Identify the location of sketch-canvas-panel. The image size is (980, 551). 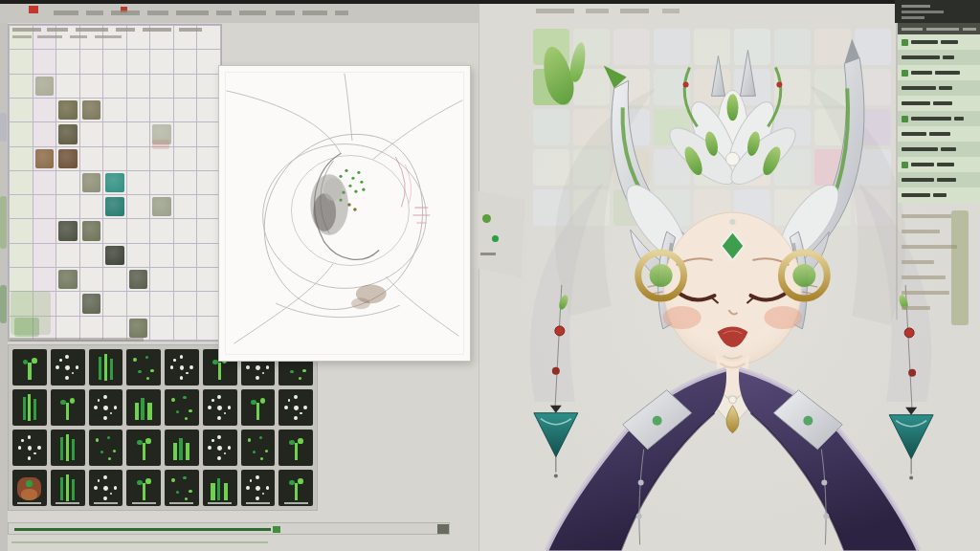
(345, 213).